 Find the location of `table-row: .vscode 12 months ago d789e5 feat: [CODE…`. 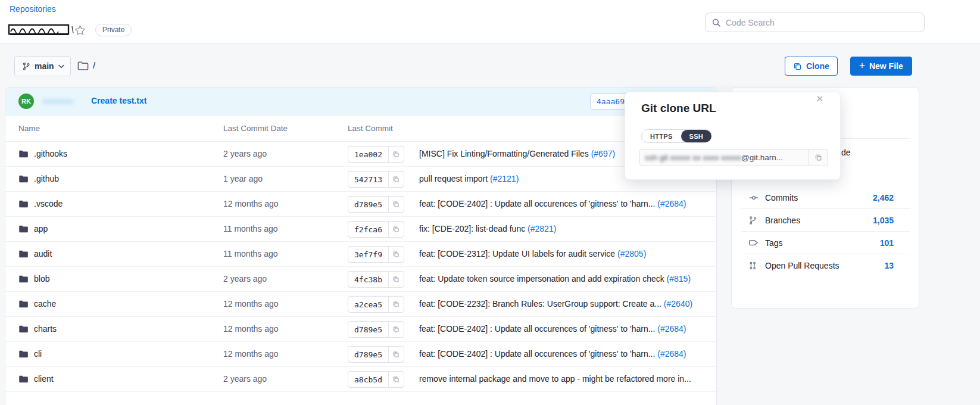

table-row: .vscode 12 months ago d789e5 feat: [CODE… is located at coordinates (361, 204).